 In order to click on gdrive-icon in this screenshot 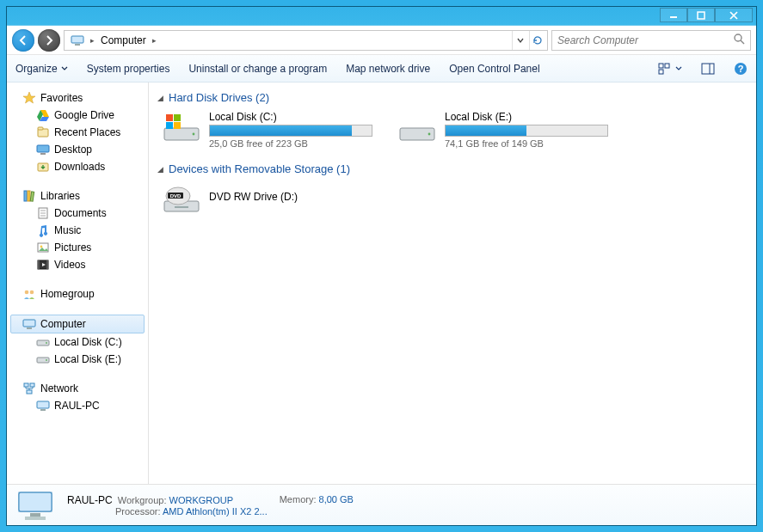, I will do `click(43, 115)`.